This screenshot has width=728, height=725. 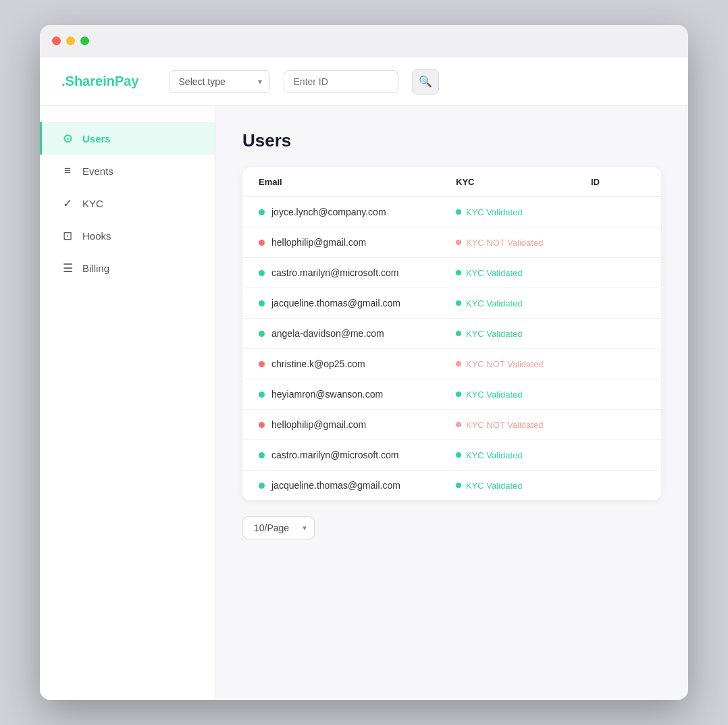 I want to click on table-row: joyce.lynch@company.com KYC Validated, so click(x=452, y=212).